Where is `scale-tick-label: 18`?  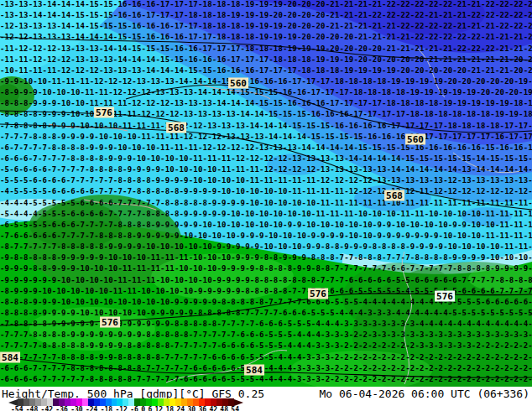
scale-tick-label: 18 is located at coordinates (170, 408).